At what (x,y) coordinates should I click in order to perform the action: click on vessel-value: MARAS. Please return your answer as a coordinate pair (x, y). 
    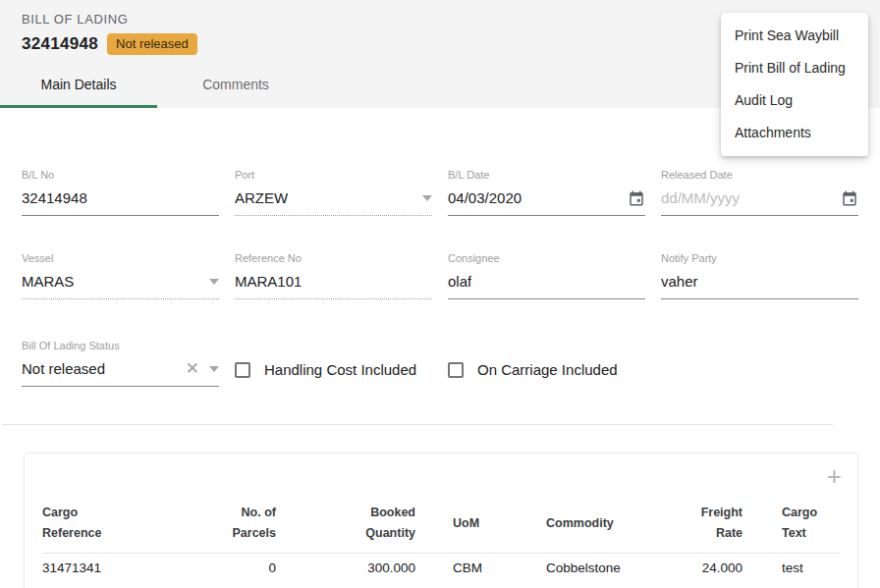
    Looking at the image, I should click on (47, 281).